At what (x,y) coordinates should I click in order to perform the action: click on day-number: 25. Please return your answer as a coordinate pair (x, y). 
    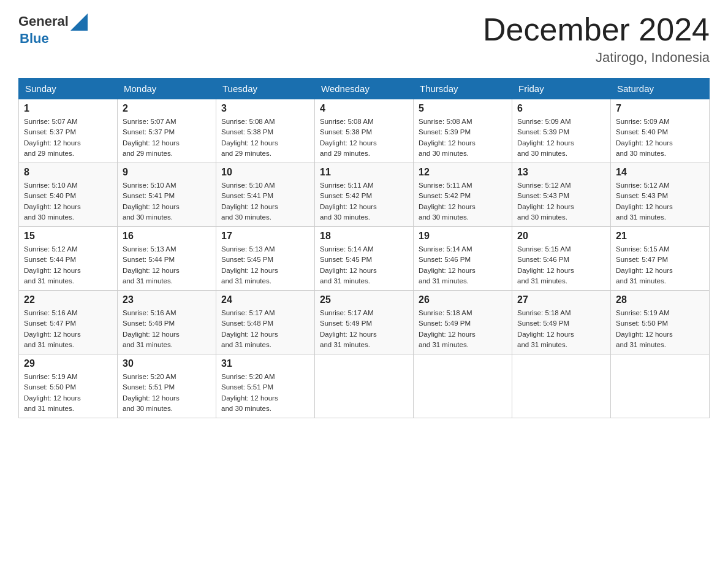
    Looking at the image, I should click on (364, 300).